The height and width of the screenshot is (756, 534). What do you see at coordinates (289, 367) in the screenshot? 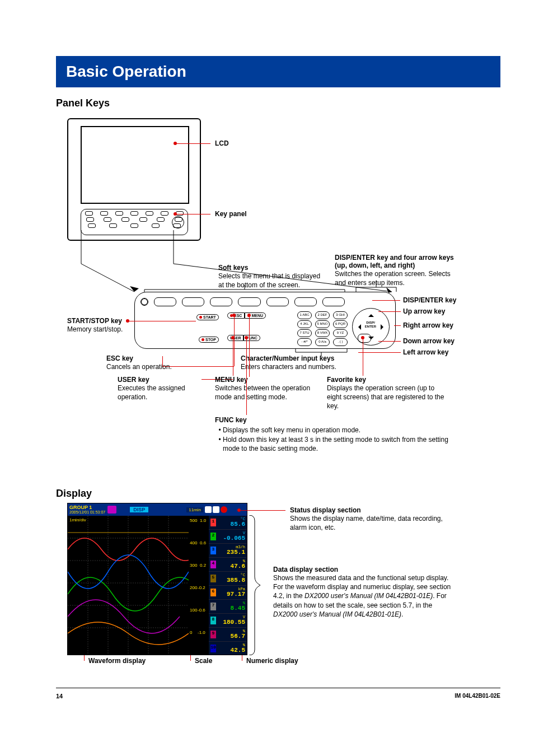
I see `label-charnum-desc: Enters characters and numbers.` at bounding box center [289, 367].